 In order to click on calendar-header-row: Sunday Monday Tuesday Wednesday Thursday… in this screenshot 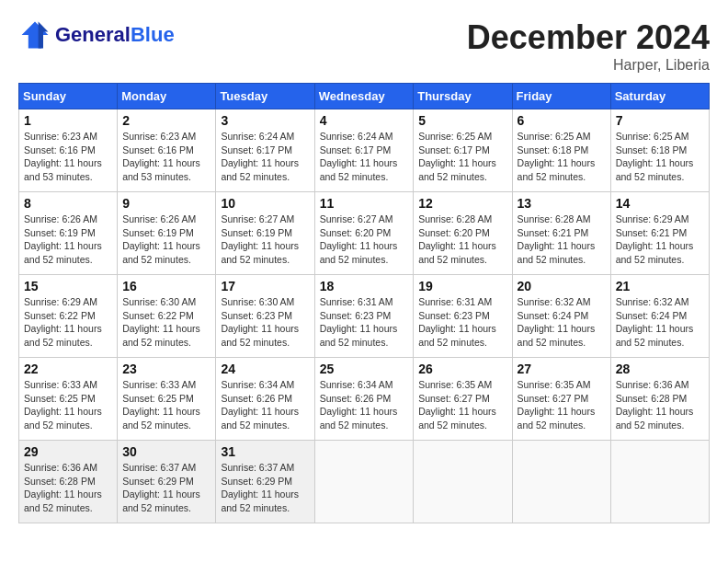, I will do `click(364, 97)`.